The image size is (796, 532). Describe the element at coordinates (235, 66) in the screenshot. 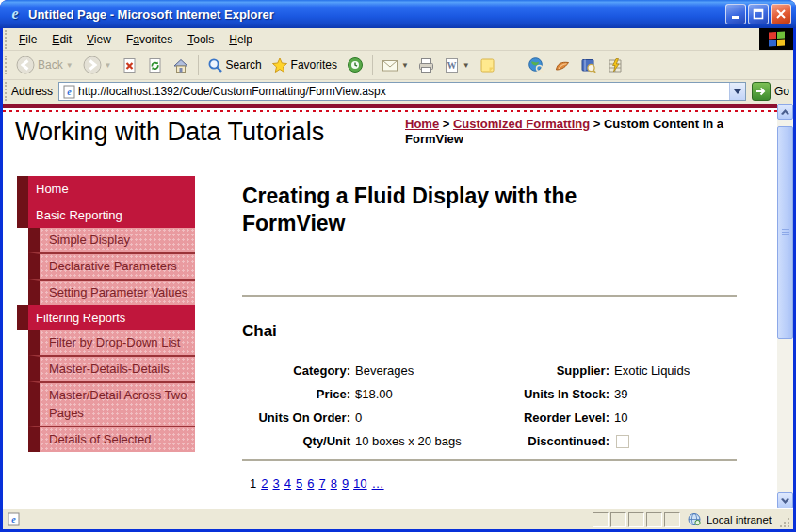

I see `search-button: Search` at that location.